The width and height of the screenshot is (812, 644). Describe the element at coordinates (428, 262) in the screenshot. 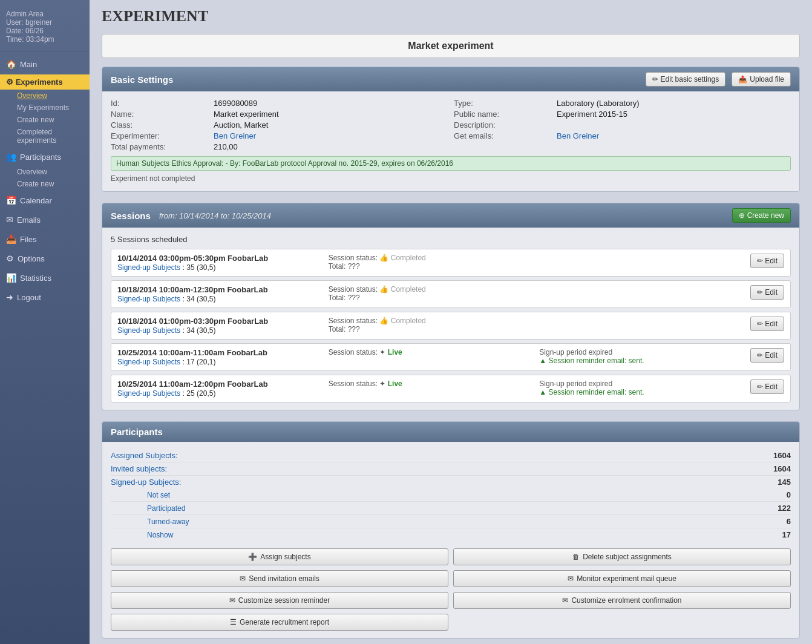

I see `session-middle-0: Session status: 👍 Completed Total: ???` at that location.